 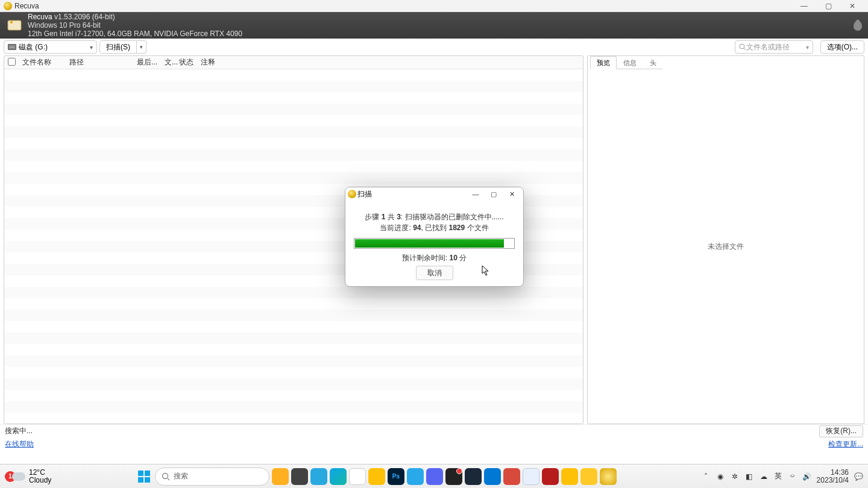 I want to click on dialog-close-button: ✕, so click(x=512, y=194).